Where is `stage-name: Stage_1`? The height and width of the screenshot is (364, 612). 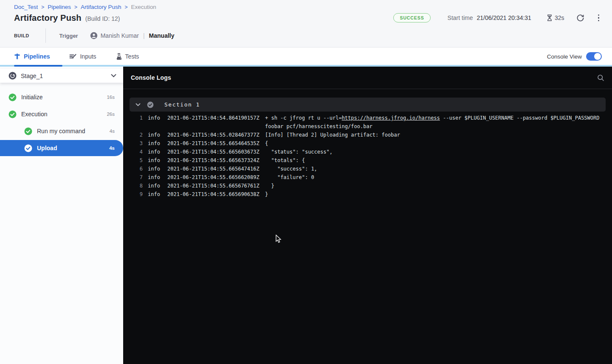 stage-name: Stage_1 is located at coordinates (32, 76).